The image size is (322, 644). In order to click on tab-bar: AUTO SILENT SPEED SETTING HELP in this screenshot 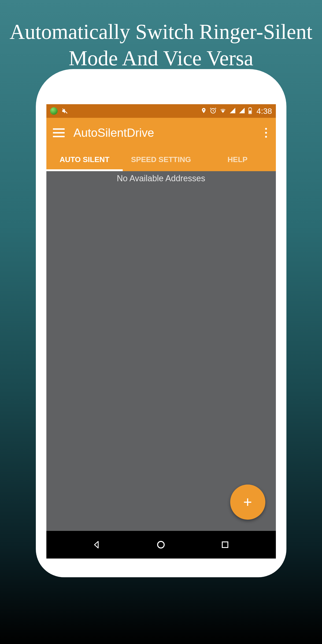, I will do `click(161, 160)`.